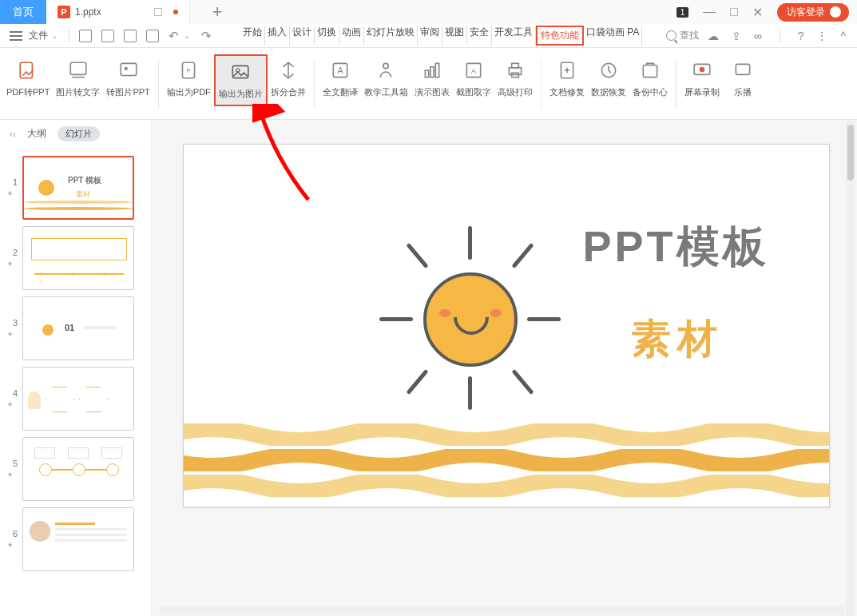 This screenshot has width=857, height=616. What do you see at coordinates (12, 393) in the screenshot?
I see `slide-number: 4` at bounding box center [12, 393].